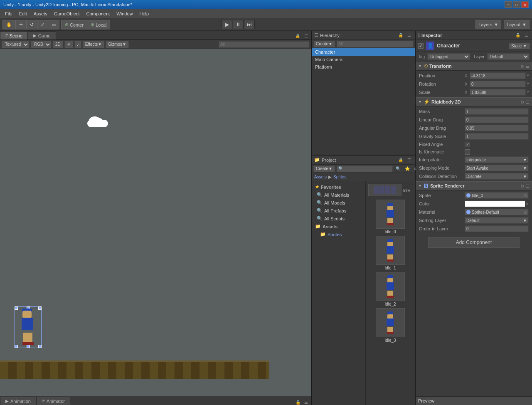  Describe the element at coordinates (522, 67) in the screenshot. I see `transform-settings-btn: ⚙` at that location.